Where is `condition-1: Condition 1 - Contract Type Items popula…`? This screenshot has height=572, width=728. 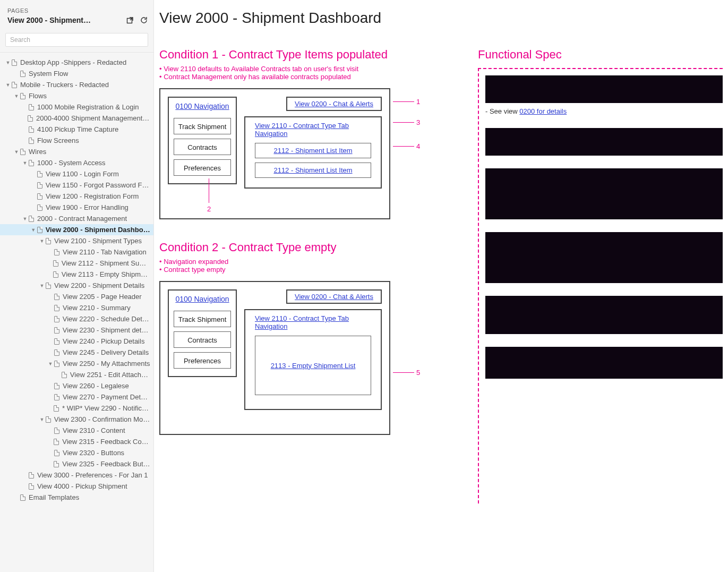 condition-1: Condition 1 - Contract Type Items popula… is located at coordinates (308, 134).